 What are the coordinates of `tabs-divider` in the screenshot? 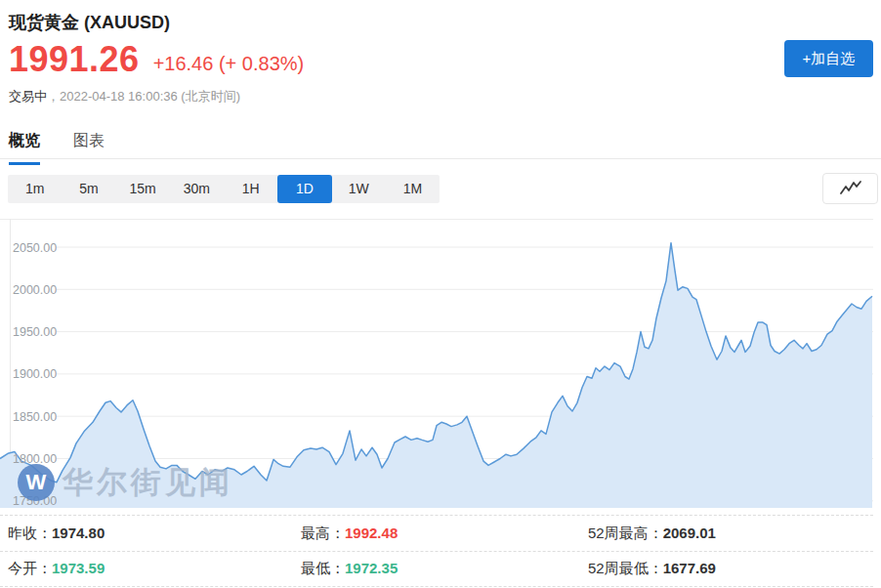 It's located at (440, 158).